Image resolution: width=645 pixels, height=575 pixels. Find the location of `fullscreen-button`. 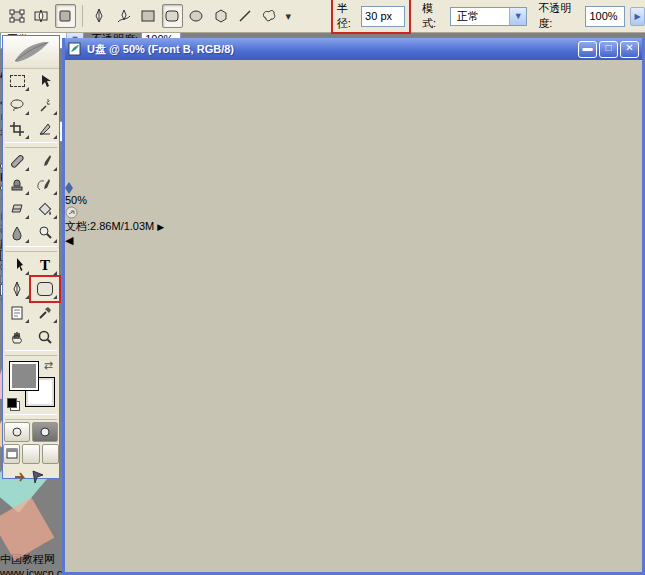

fullscreen-button is located at coordinates (50, 454).